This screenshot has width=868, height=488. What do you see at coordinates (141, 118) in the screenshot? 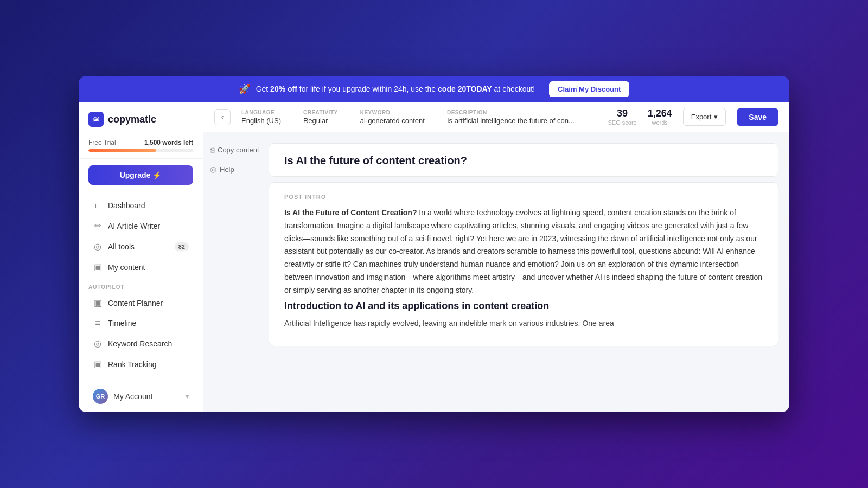
I see `app-logo: ≋ copymatic` at bounding box center [141, 118].